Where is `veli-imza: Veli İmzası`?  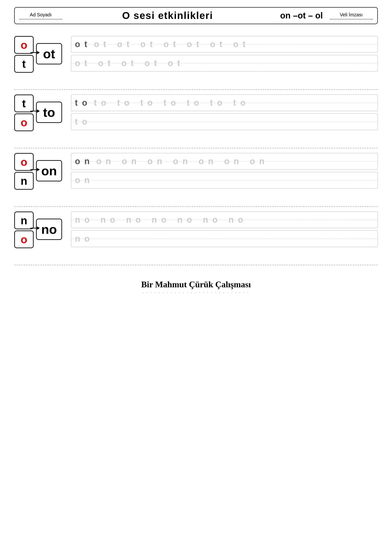
veli-imza: Veli İmzası is located at coordinates (351, 16).